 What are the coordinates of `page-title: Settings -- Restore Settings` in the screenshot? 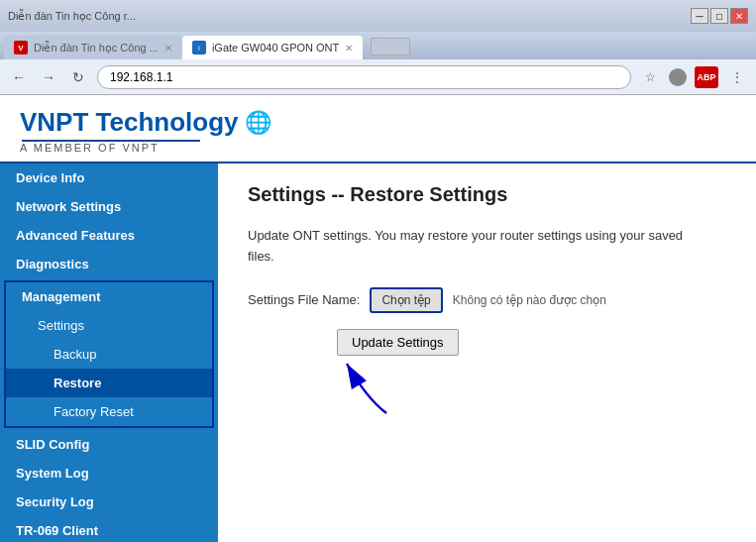 It's located at (487, 194).